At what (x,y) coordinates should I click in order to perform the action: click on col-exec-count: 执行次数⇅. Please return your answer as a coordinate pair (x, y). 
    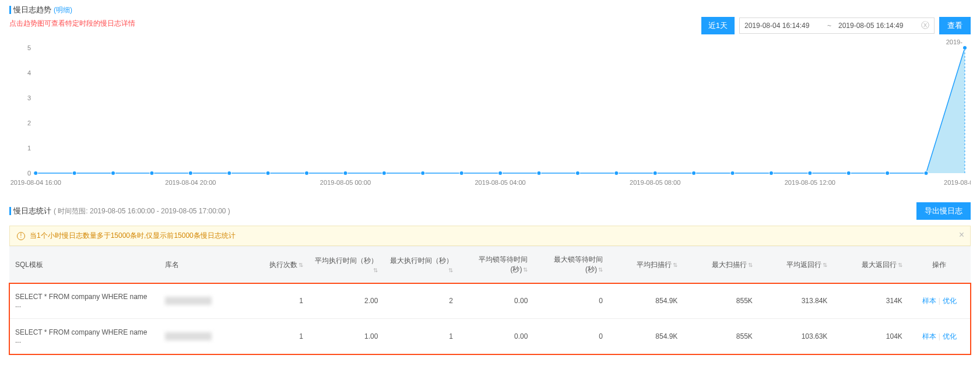
    Looking at the image, I should click on (275, 265).